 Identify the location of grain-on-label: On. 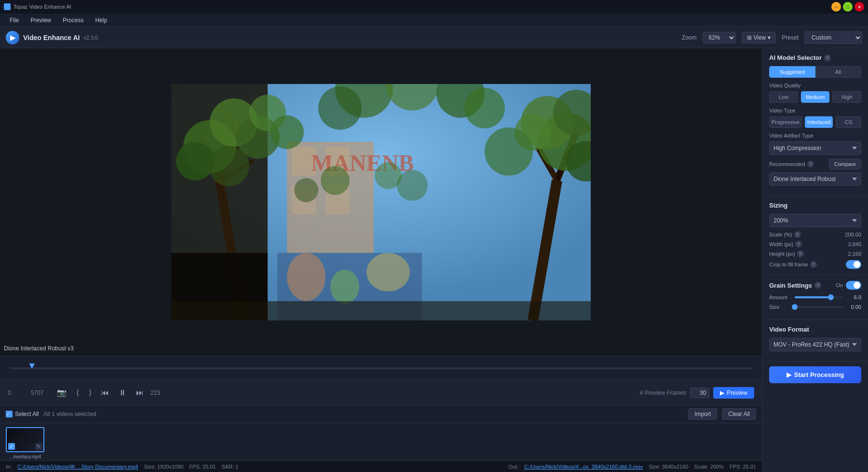
(839, 285).